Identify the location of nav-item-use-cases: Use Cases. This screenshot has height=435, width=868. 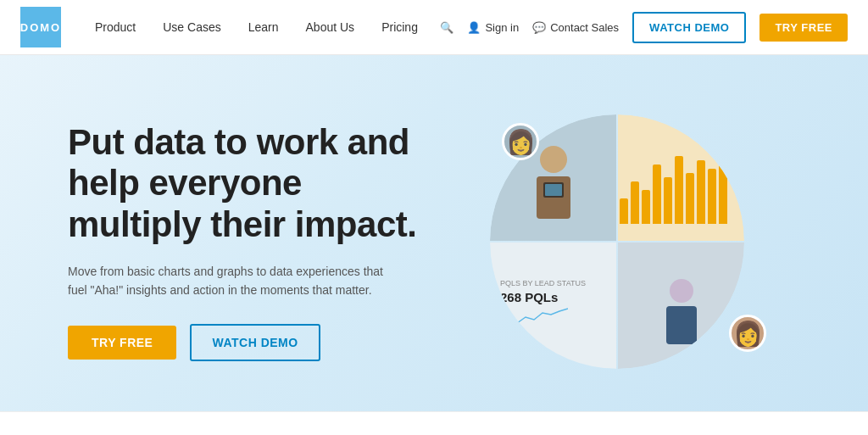
(192, 27).